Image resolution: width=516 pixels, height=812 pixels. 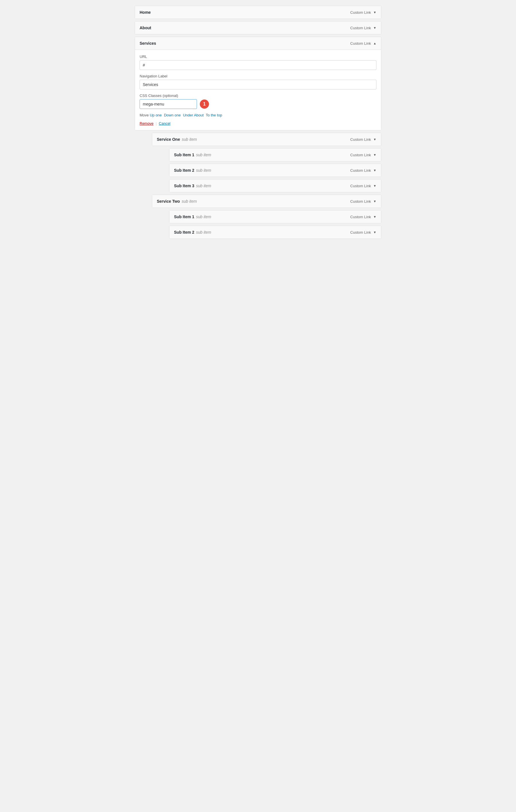 What do you see at coordinates (258, 43) in the screenshot?
I see `menu-item-header-services: ServicesCustom Link▲` at bounding box center [258, 43].